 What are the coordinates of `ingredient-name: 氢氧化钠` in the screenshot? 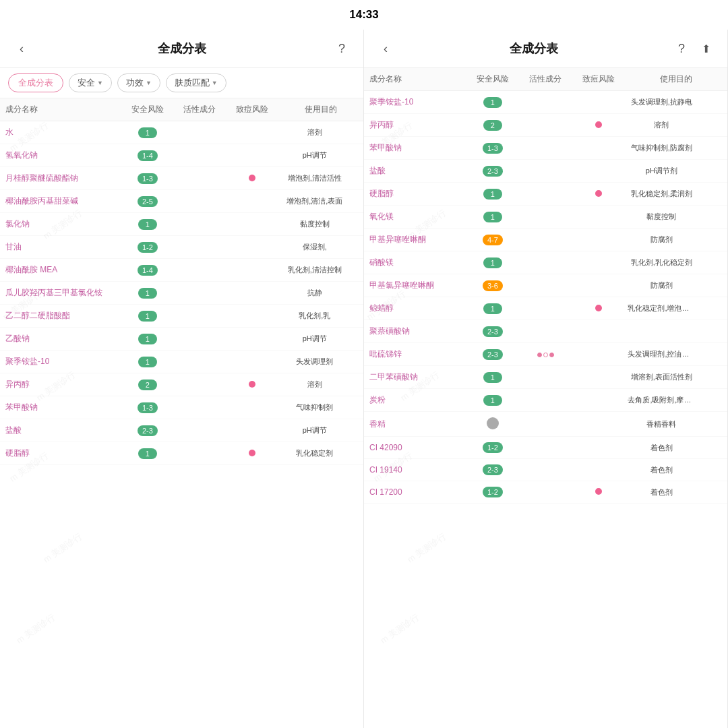 It's located at (61, 156).